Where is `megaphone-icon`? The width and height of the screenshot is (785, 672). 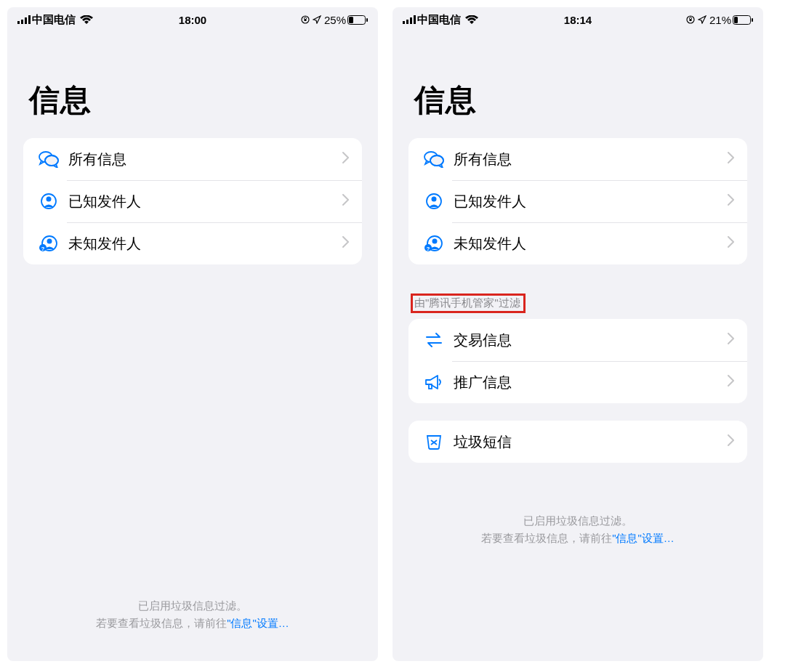 megaphone-icon is located at coordinates (434, 382).